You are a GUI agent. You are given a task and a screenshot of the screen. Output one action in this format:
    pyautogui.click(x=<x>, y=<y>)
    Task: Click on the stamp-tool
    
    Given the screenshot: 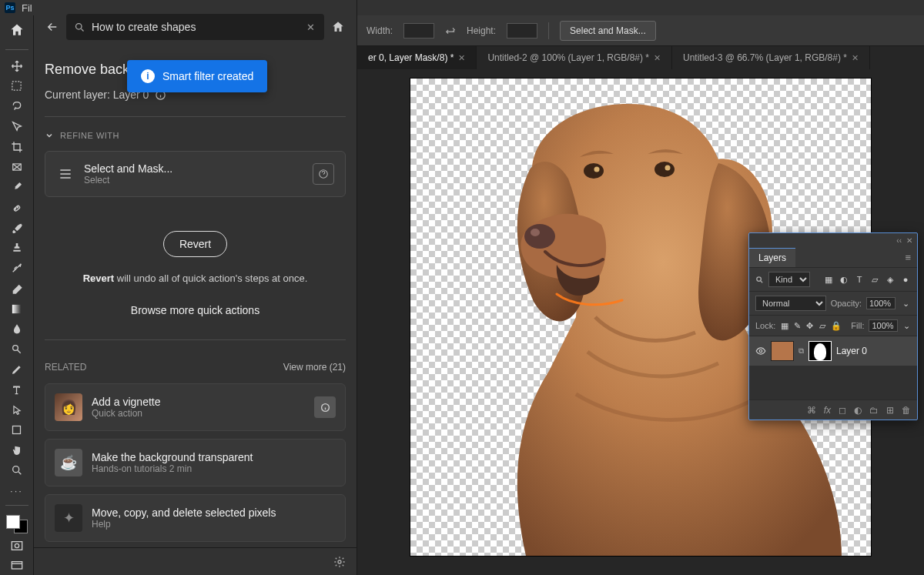 What is the action you would take?
    pyautogui.click(x=17, y=248)
    